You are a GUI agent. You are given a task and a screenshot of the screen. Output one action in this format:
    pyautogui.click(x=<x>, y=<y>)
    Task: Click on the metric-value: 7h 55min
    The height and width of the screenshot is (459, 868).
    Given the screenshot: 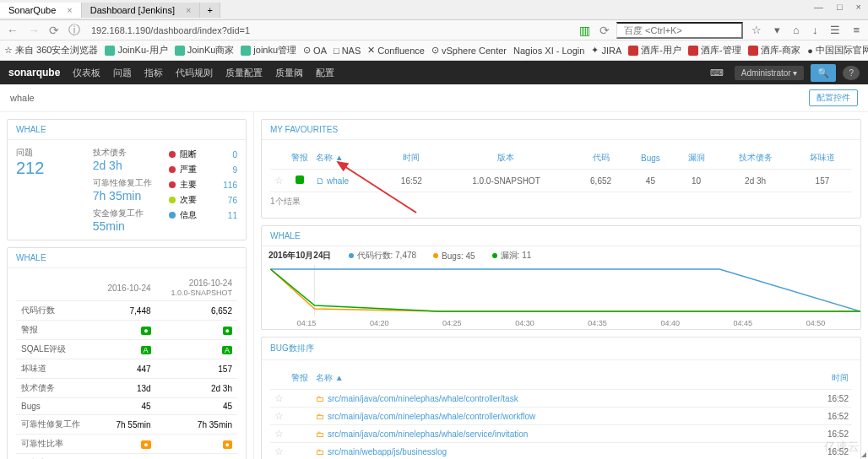 What is the action you would take?
    pyautogui.click(x=126, y=425)
    